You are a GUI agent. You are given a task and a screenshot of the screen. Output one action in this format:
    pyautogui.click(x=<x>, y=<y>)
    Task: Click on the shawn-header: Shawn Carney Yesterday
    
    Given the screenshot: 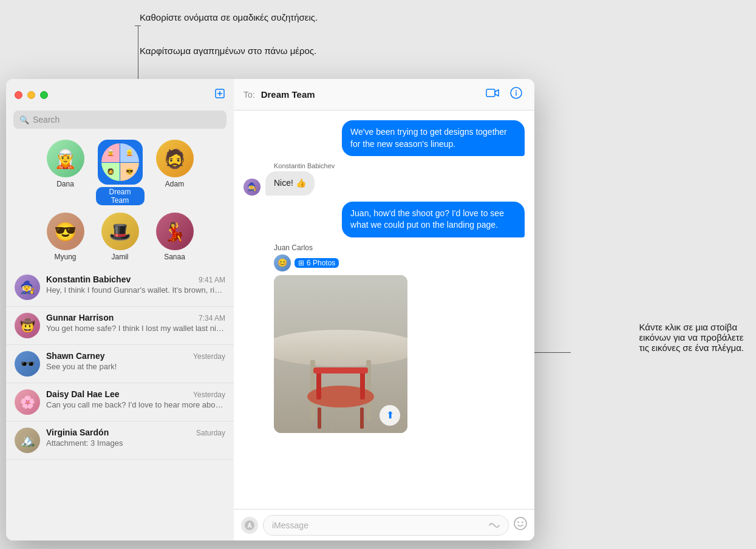 What is the action you would take?
    pyautogui.click(x=136, y=356)
    